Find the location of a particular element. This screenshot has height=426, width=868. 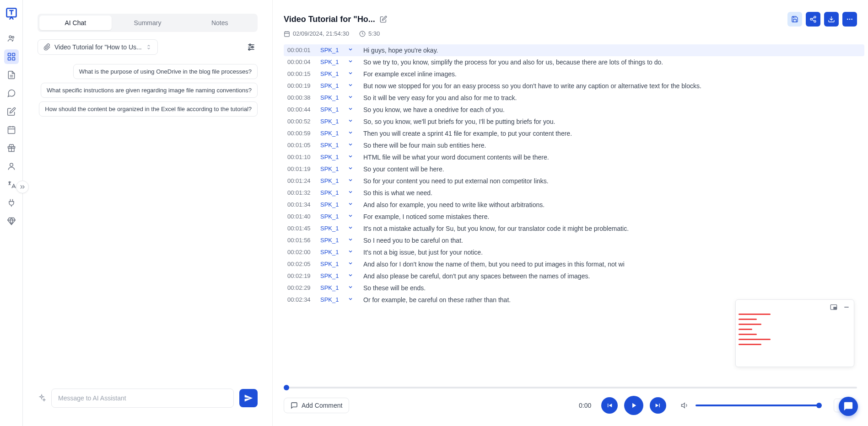

volume-slider is located at coordinates (757, 405).